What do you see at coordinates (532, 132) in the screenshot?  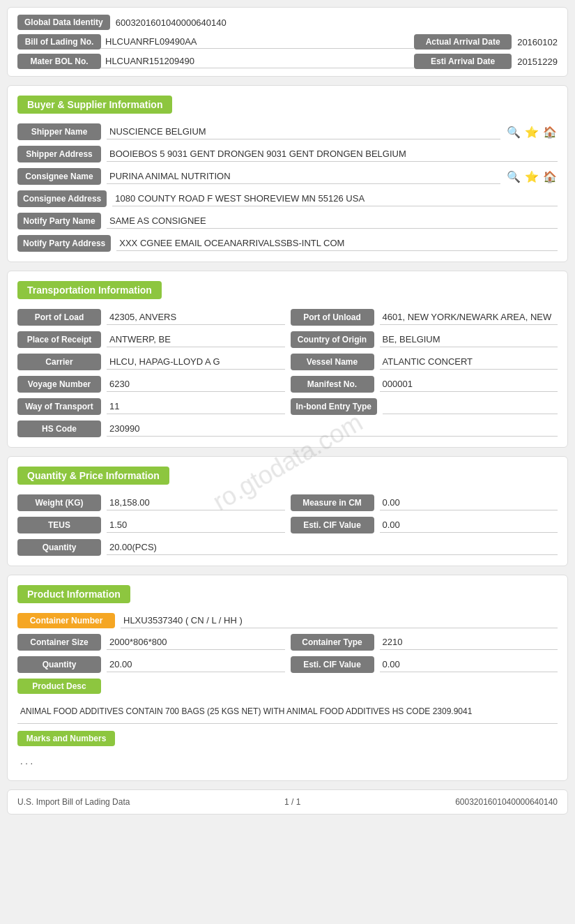 I see `shipper-star-icon: ⭐` at bounding box center [532, 132].